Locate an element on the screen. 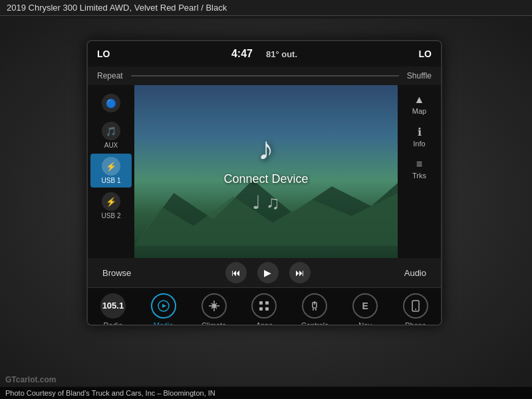 The width and height of the screenshot is (532, 399). nav-navigation: E Nav is located at coordinates (365, 310).